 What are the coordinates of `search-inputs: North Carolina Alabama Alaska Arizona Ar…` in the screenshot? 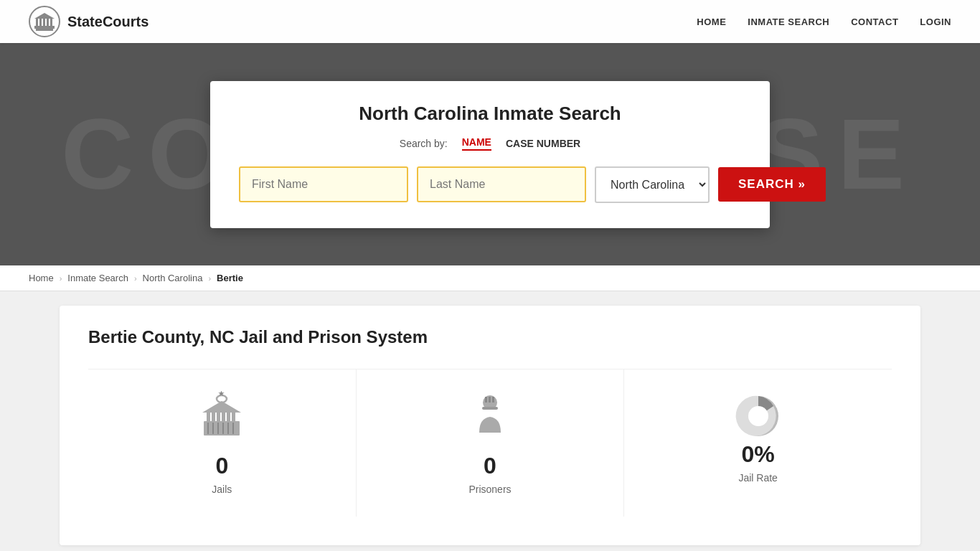 It's located at (490, 185).